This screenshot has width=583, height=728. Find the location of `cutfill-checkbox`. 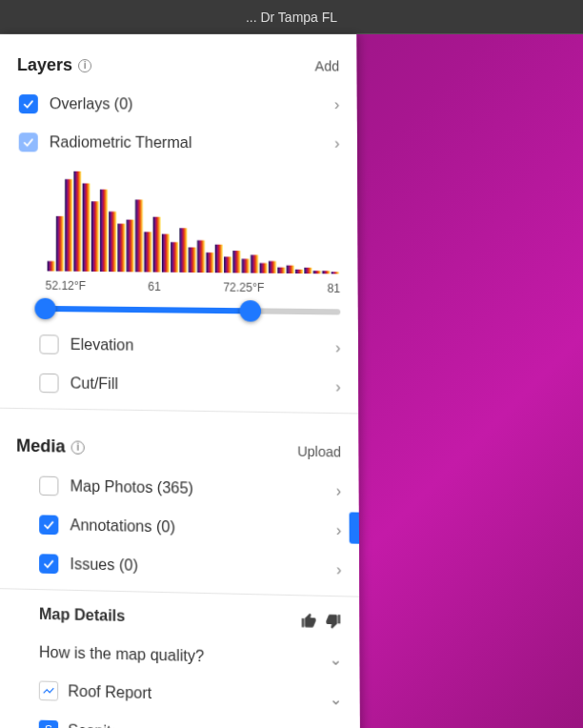

cutfill-checkbox is located at coordinates (49, 383).